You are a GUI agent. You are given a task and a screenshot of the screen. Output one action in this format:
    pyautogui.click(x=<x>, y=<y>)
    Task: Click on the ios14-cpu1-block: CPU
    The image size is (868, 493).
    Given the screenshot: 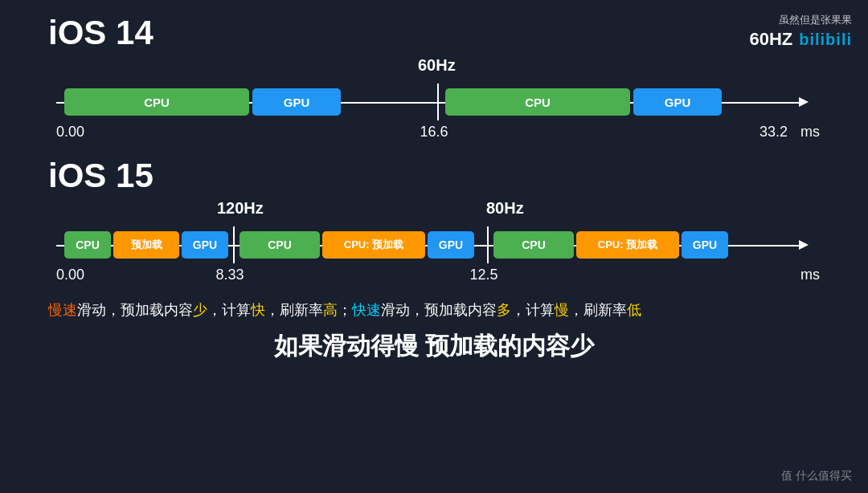 What is the action you would take?
    pyautogui.click(x=157, y=102)
    